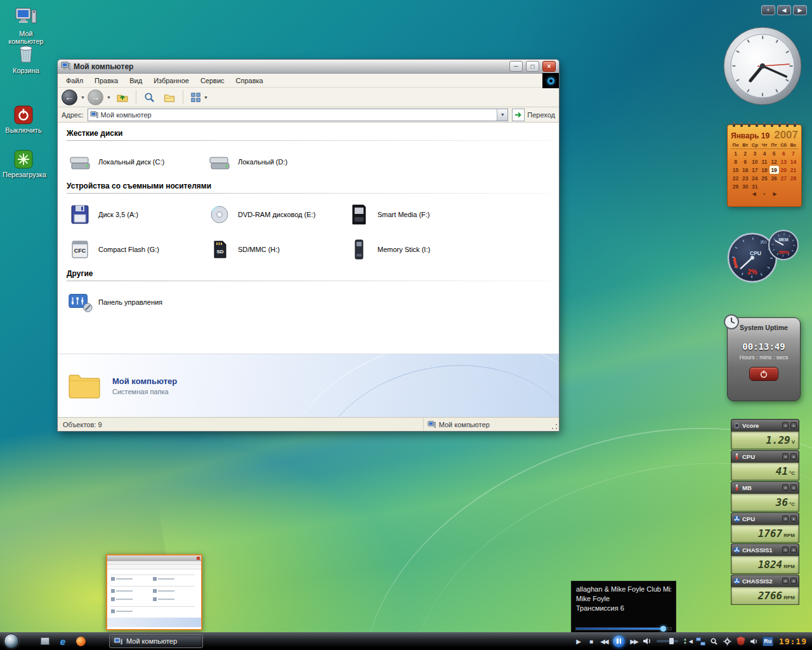 The image size is (812, 650). What do you see at coordinates (70, 98) in the screenshot?
I see `back-button: ←` at bounding box center [70, 98].